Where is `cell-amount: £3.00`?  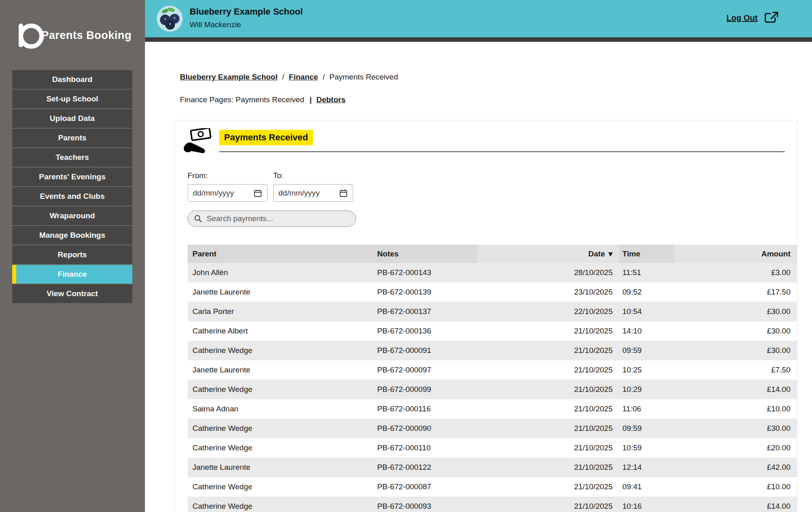 cell-amount: £3.00 is located at coordinates (736, 273).